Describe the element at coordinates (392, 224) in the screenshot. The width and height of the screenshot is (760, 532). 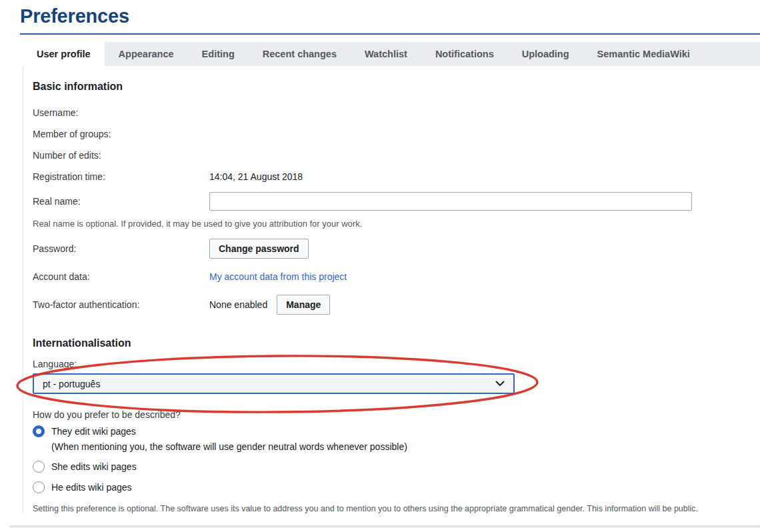
I see `real-name-help-text: Real name is optional. If provided, it m…` at that location.